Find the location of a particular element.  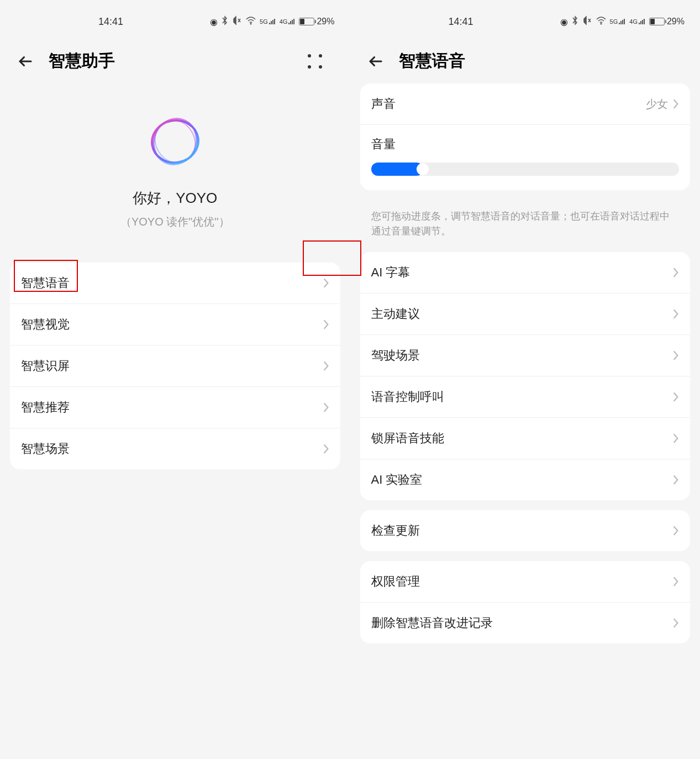

hero-title: 你好，YOYO is located at coordinates (175, 198).